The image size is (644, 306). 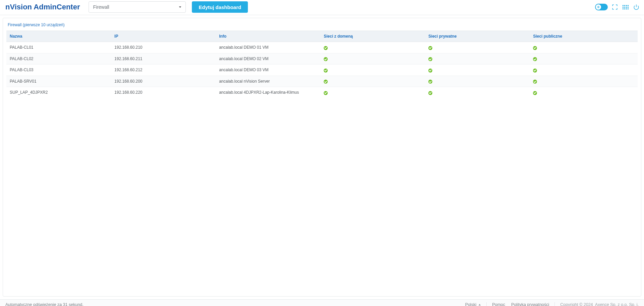 What do you see at coordinates (268, 93) in the screenshot?
I see `cell-info: ancalab.local 4DJPXR2-Lap-Karolina-Klimu…` at bounding box center [268, 93].